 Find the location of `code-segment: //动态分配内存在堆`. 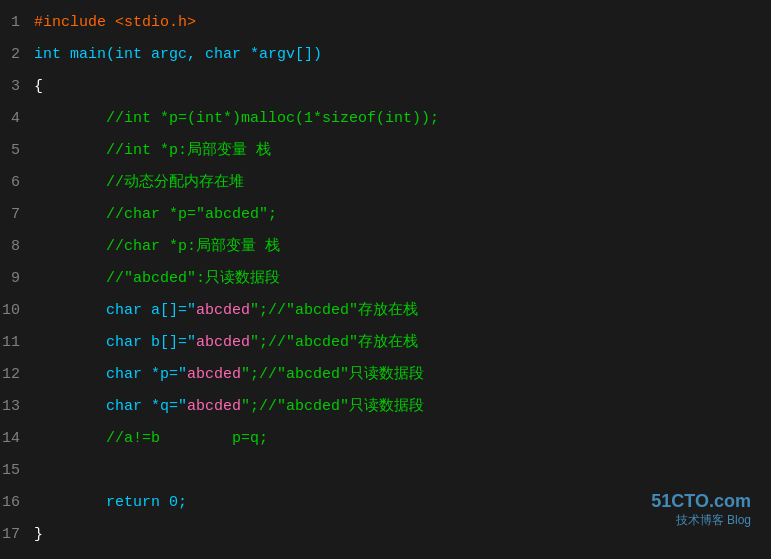

code-segment: //动态分配内存在堆 is located at coordinates (139, 182).